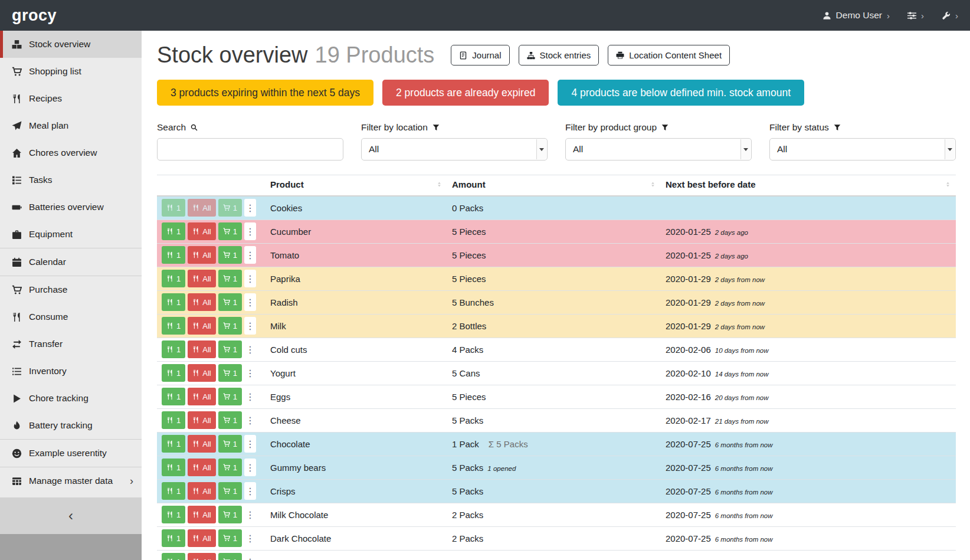 The image size is (970, 560). I want to click on sidebar-item-stock-overview: Stock overview, so click(71, 44).